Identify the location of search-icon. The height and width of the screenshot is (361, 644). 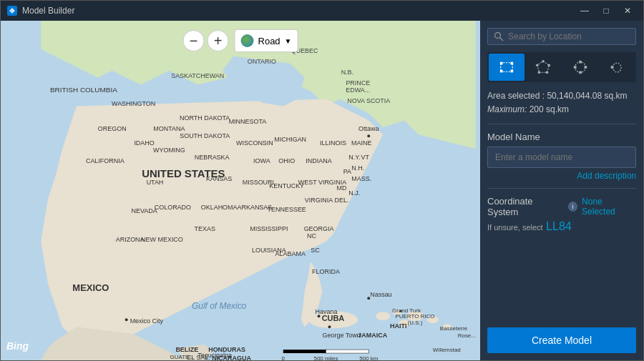
(499, 36).